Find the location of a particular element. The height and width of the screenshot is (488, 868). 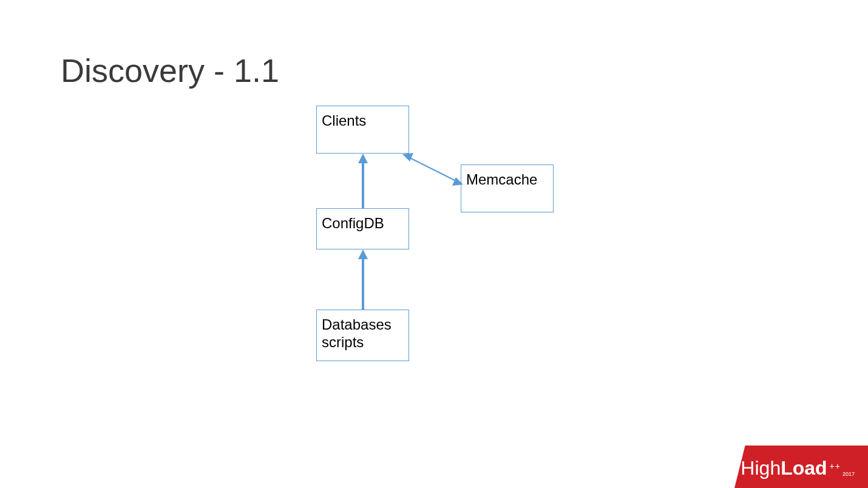

box-memcache: Memcache is located at coordinates (507, 188).